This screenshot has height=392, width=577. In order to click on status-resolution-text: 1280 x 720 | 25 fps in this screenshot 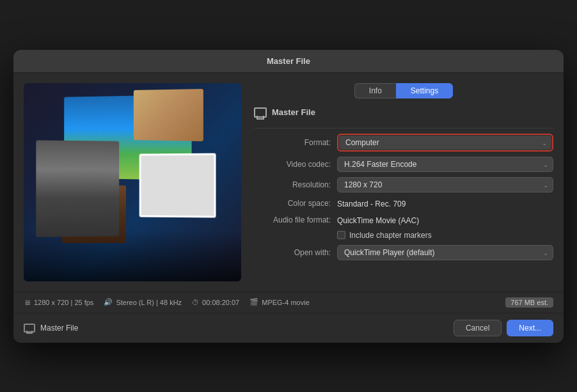, I will do `click(64, 302)`.